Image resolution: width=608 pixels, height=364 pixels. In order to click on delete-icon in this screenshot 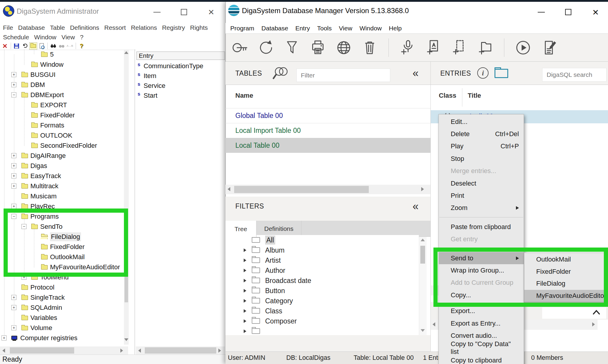, I will do `click(370, 48)`.